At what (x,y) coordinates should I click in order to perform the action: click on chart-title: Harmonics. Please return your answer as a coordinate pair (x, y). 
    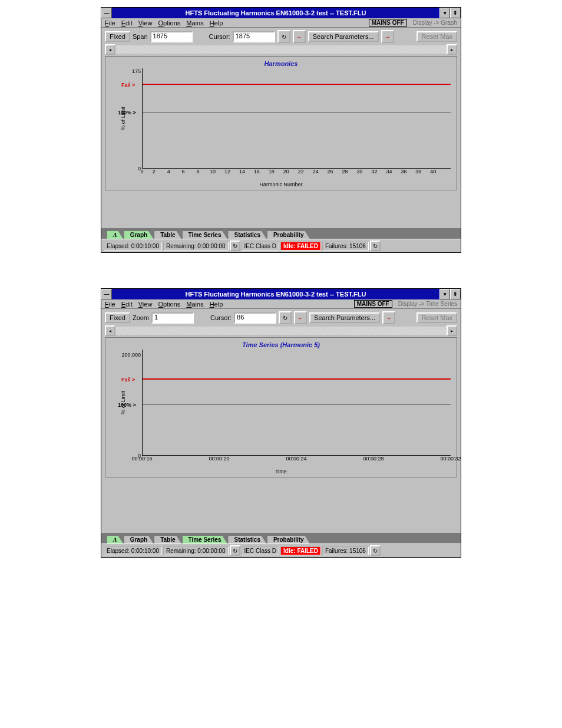
    Looking at the image, I should click on (281, 64).